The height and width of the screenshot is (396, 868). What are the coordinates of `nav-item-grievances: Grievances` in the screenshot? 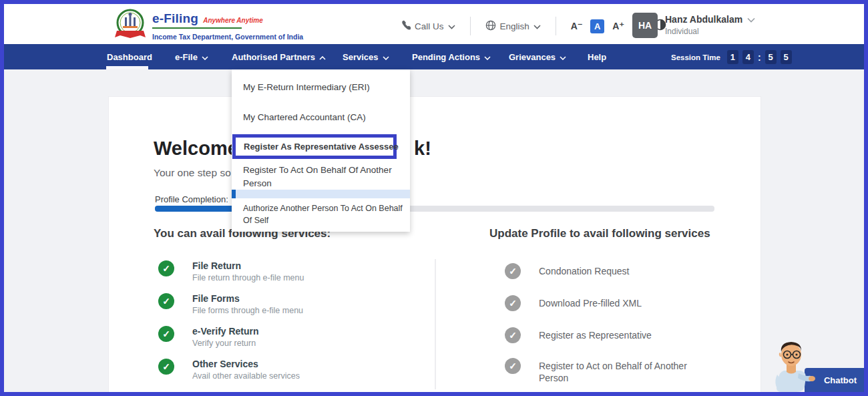 It's located at (537, 57).